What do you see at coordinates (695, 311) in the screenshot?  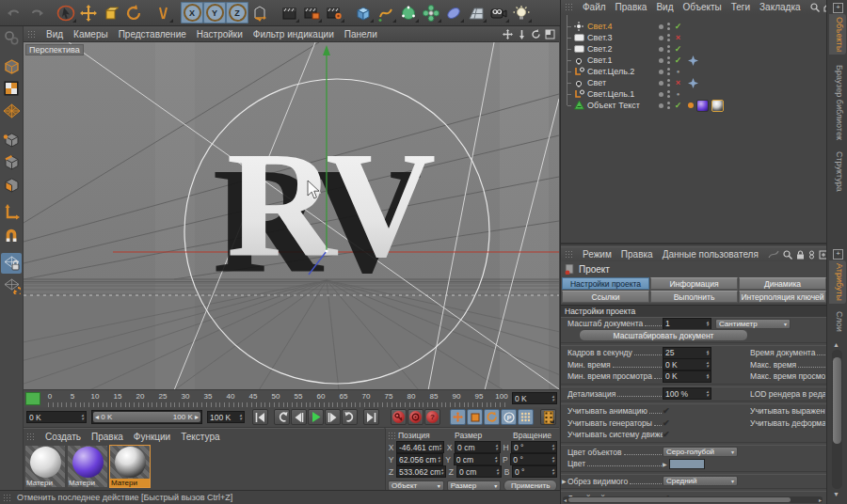 I see `section-header: Настройки проекта` at bounding box center [695, 311].